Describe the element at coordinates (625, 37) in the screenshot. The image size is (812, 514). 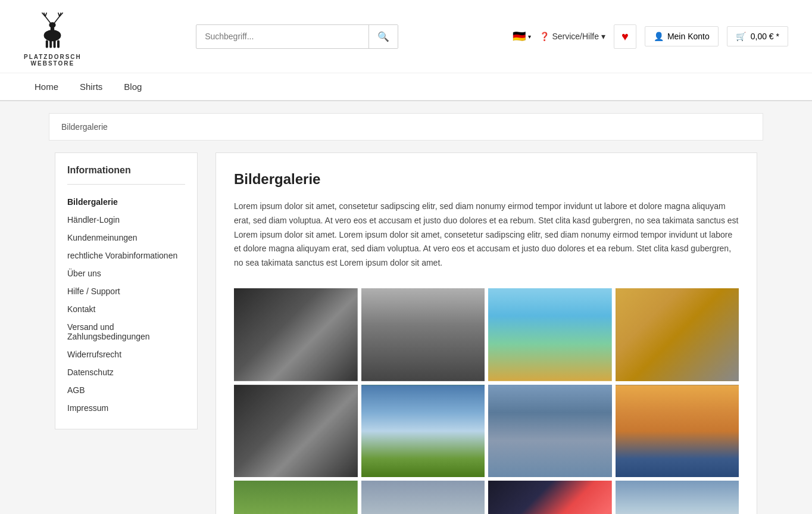
I see `heart-icon: ♥` at that location.